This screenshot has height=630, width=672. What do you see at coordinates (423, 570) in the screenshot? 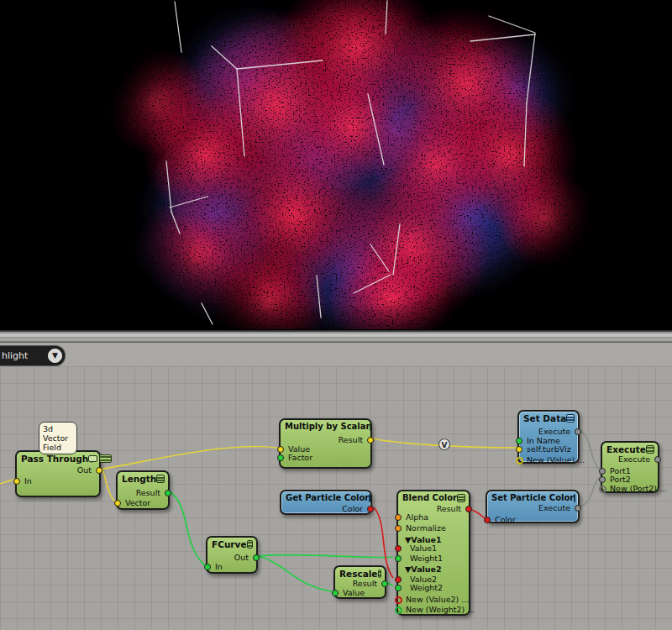
I see `group-label: ▼Value2` at bounding box center [423, 570].